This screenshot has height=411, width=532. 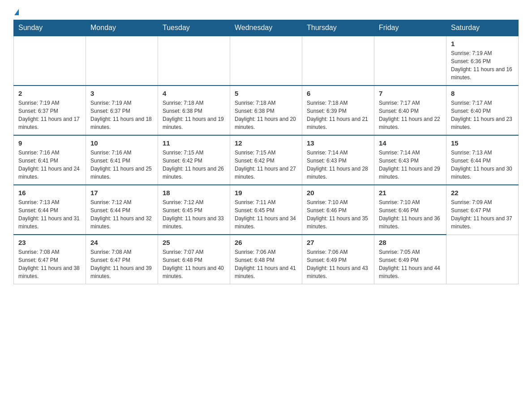 I want to click on day-info: Sunrise: 7:12 AM Sunset: 6:44 PM Dayligh…, so click(x=122, y=214).